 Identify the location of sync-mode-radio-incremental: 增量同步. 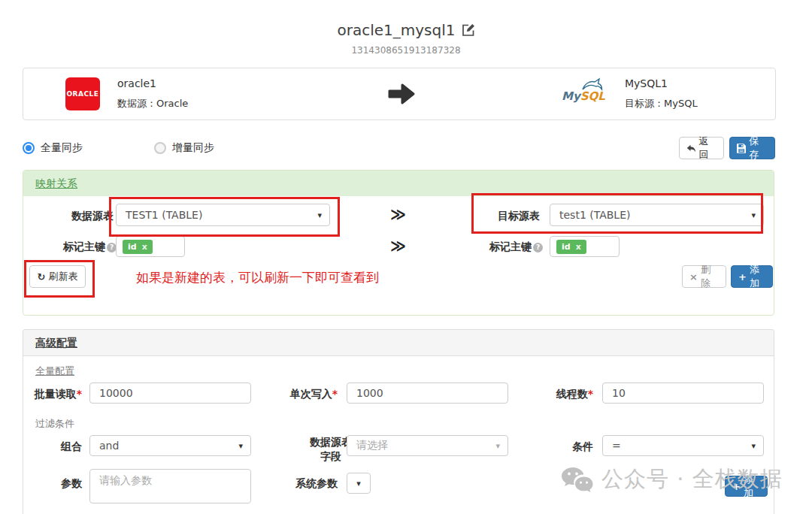
(184, 148).